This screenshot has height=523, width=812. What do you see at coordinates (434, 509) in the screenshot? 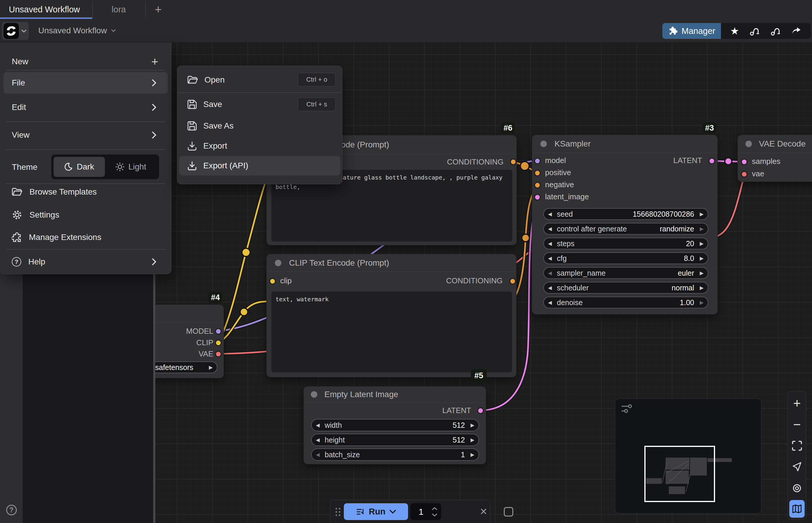
I see `step-up-icon` at bounding box center [434, 509].